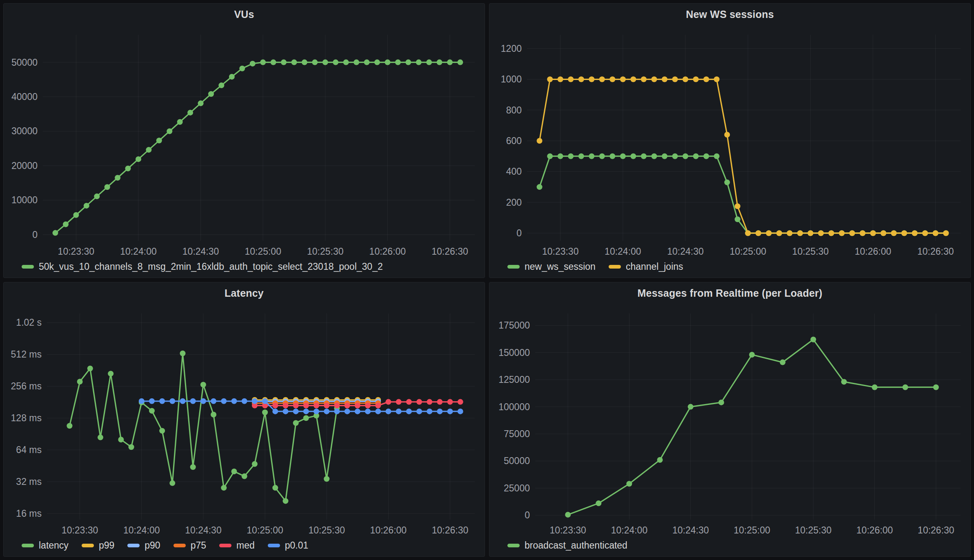 This screenshot has height=560, width=974. What do you see at coordinates (45, 545) in the screenshot?
I see `legend-item-latency: latency` at bounding box center [45, 545].